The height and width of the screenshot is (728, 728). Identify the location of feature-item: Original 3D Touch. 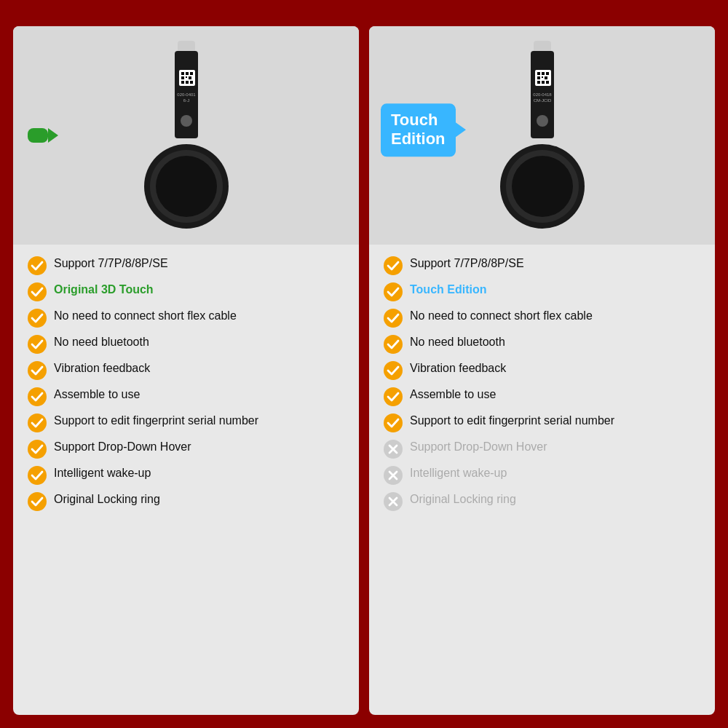
(186, 292).